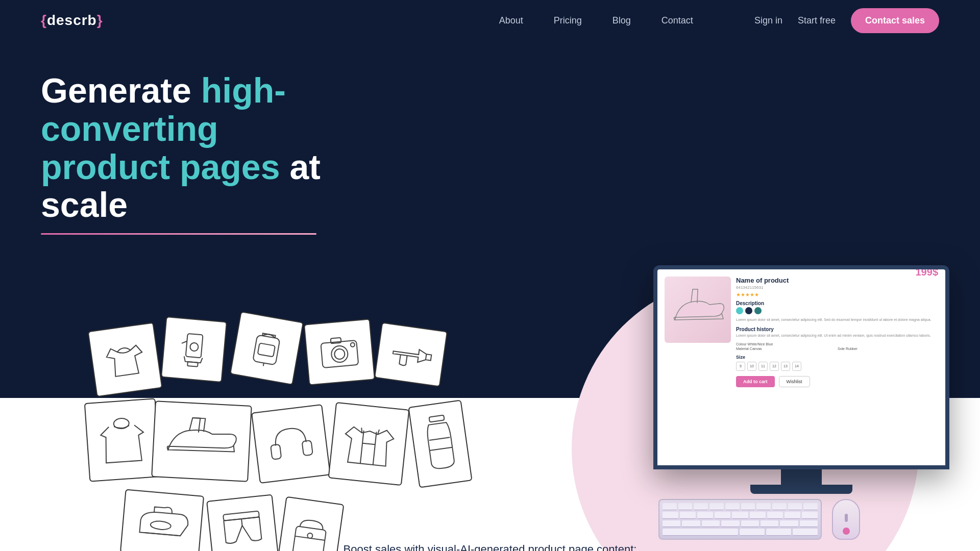 Image resolution: width=980 pixels, height=551 pixels. I want to click on hero-title: Generate high-converting product pages a…, so click(219, 148).